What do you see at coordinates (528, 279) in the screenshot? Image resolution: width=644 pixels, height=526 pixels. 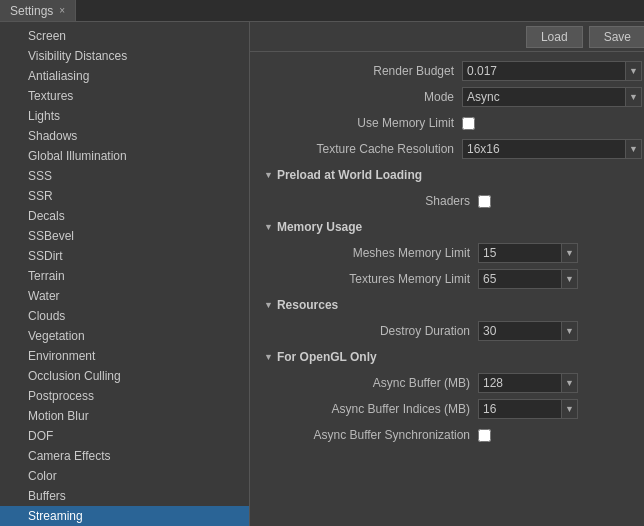 I see `textures-limit-field: 65 ▼` at bounding box center [528, 279].